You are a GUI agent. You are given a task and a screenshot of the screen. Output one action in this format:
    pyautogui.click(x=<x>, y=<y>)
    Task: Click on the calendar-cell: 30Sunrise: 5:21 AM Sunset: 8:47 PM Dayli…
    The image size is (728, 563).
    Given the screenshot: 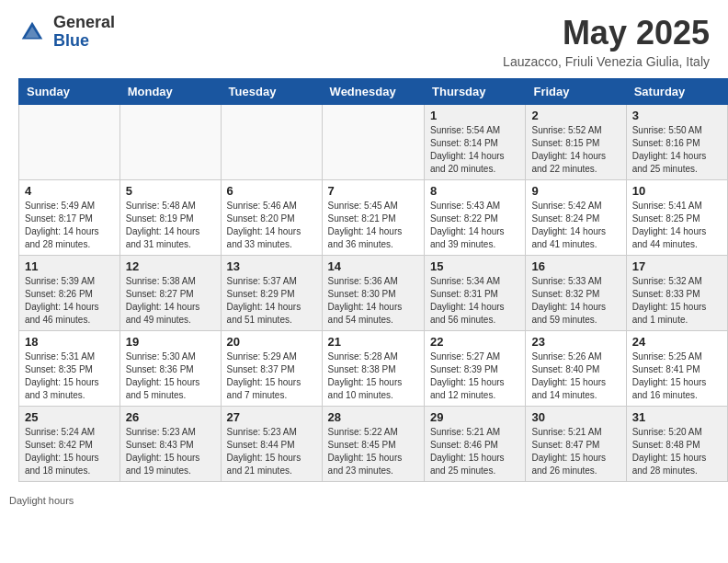 What is the action you would take?
    pyautogui.click(x=575, y=444)
    